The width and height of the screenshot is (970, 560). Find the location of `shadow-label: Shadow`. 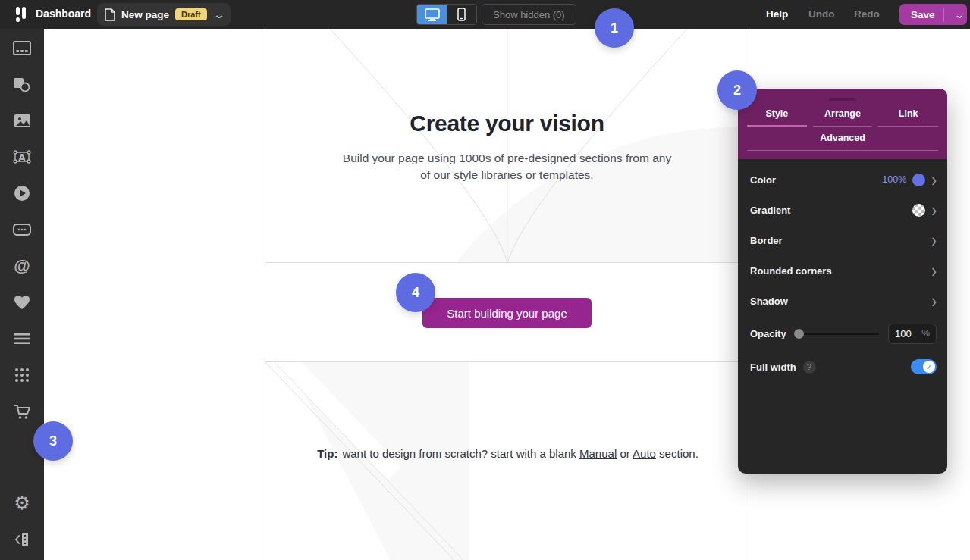

shadow-label: Shadow is located at coordinates (769, 302).